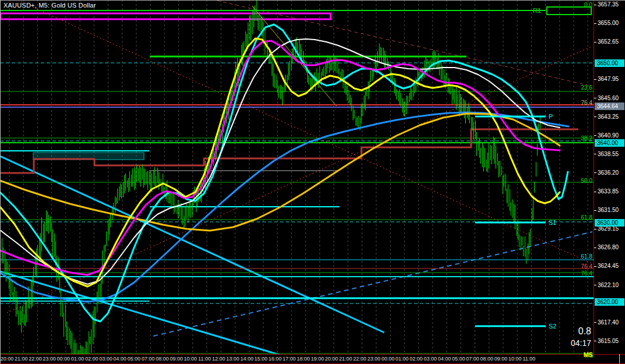 This screenshot has width=625, height=364. I want to click on time-label: 13:00, so click(233, 359).